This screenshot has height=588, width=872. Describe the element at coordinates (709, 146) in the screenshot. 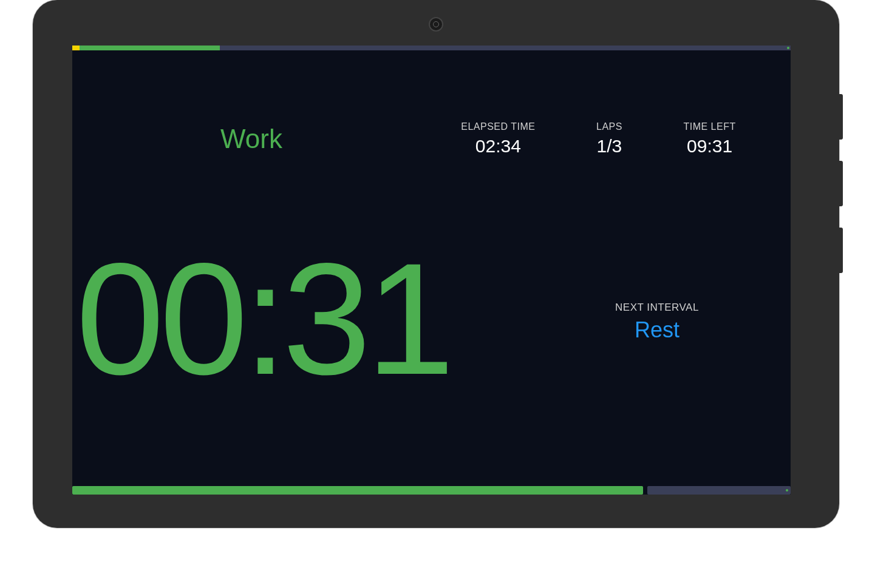

I see `time-left-value: 09:31` at that location.